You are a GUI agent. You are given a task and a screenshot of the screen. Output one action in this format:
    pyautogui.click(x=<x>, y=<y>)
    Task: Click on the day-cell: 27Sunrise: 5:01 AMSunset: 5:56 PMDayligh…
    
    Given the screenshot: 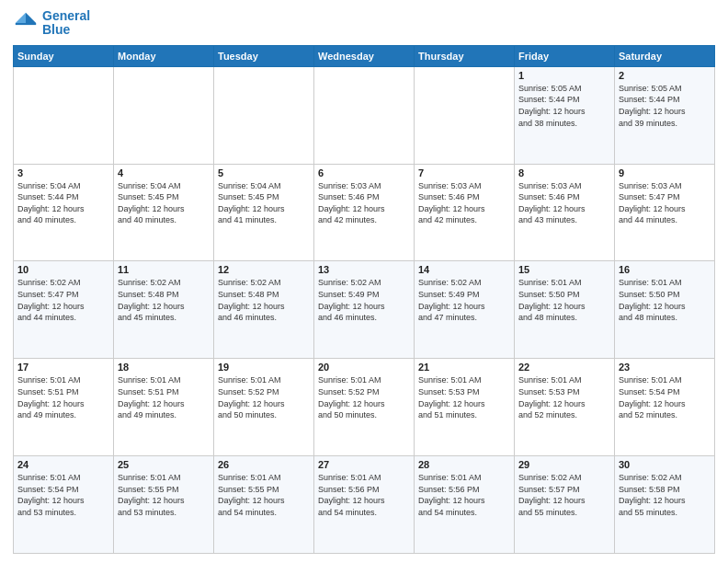 What is the action you would take?
    pyautogui.click(x=364, y=505)
    